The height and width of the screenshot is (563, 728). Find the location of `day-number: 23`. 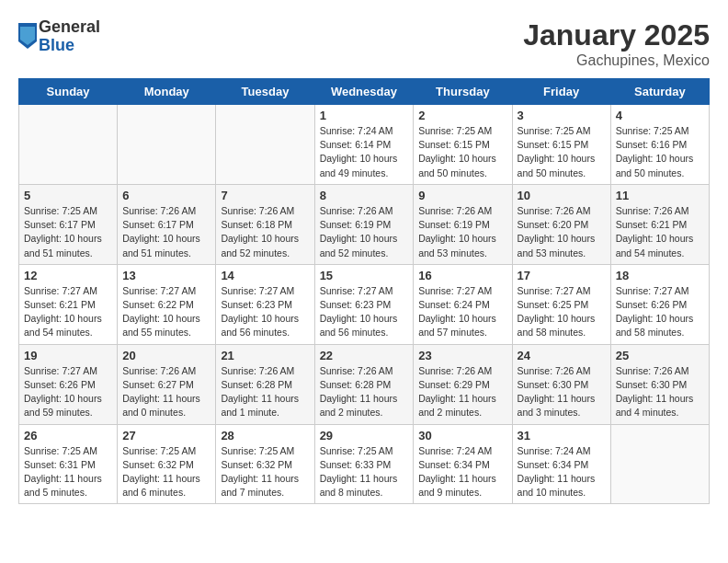

day-number: 23 is located at coordinates (462, 355).